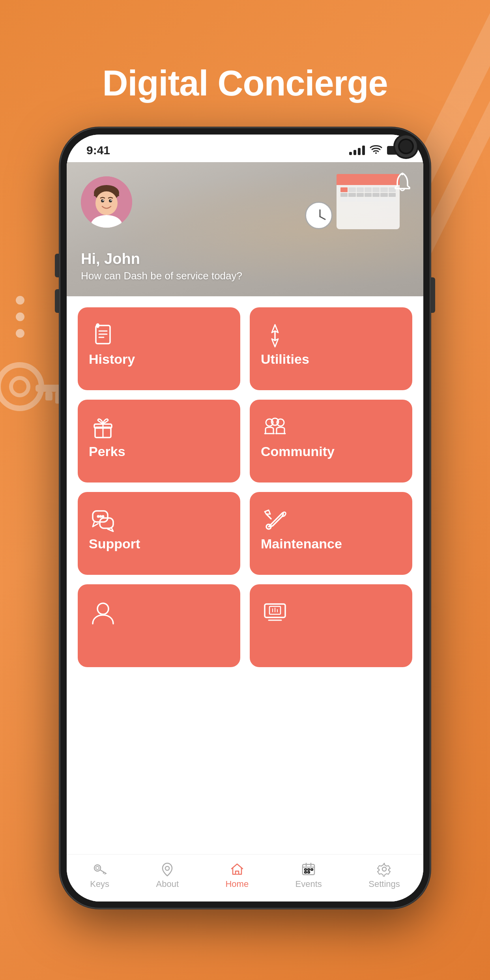 Image resolution: width=490 pixels, height=980 pixels. What do you see at coordinates (162, 276) in the screenshot?
I see `hero-subtitle: How can Dash be of service today?` at bounding box center [162, 276].